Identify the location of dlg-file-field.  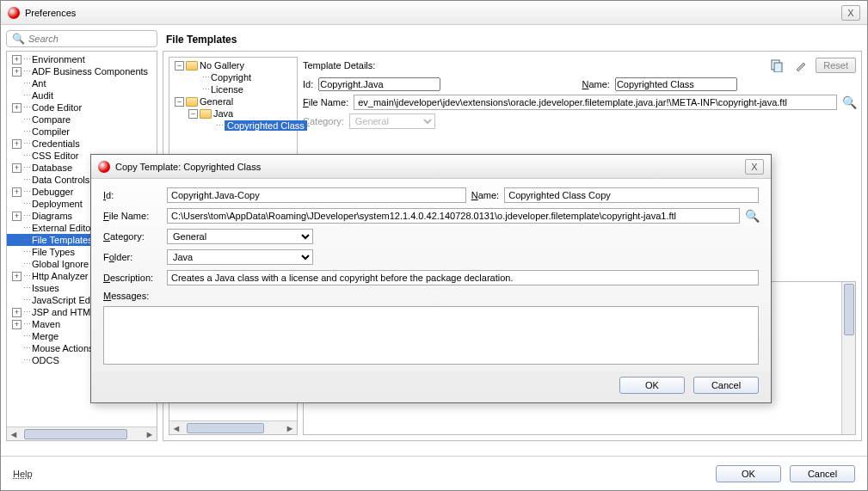
(453, 216).